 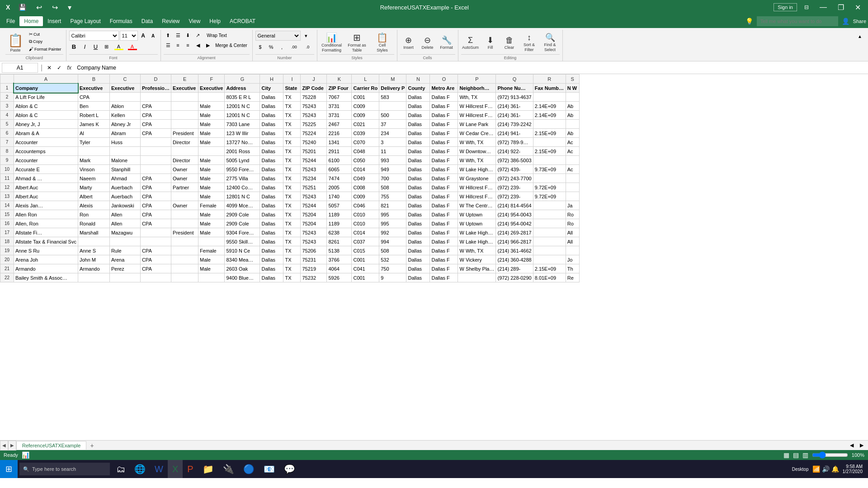 I want to click on cell-8-P: W Downtow…, so click(x=477, y=151).